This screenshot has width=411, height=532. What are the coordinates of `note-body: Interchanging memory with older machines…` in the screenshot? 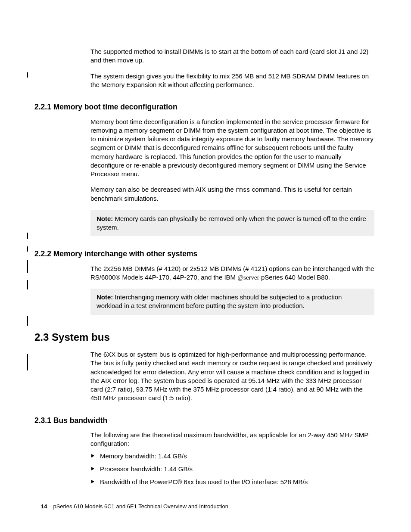 It's located at (219, 302).